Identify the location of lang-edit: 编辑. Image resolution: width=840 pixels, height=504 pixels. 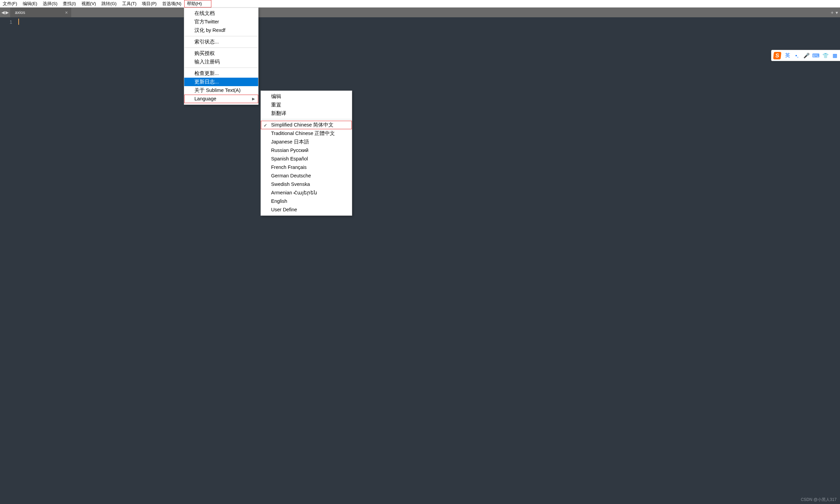
(306, 96).